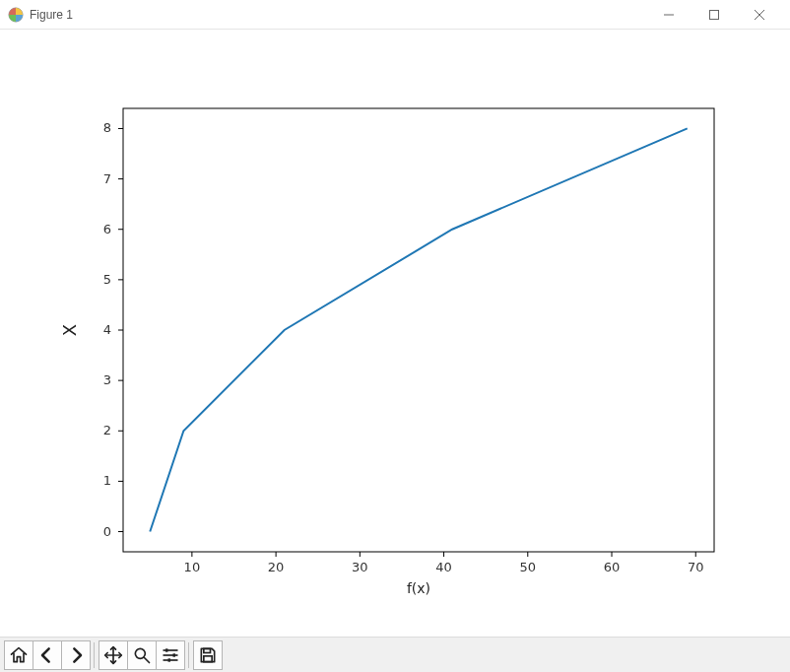 Image resolution: width=790 pixels, height=672 pixels. What do you see at coordinates (76, 655) in the screenshot?
I see `arrow-right-icon` at bounding box center [76, 655].